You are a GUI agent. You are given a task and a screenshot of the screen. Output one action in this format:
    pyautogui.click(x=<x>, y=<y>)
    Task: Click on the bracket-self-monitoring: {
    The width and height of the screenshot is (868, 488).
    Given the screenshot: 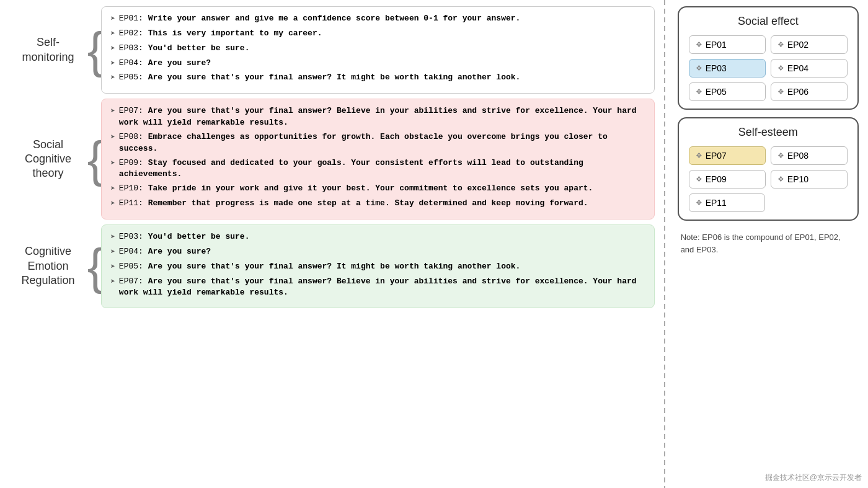 What is the action you would take?
    pyautogui.click(x=95, y=50)
    